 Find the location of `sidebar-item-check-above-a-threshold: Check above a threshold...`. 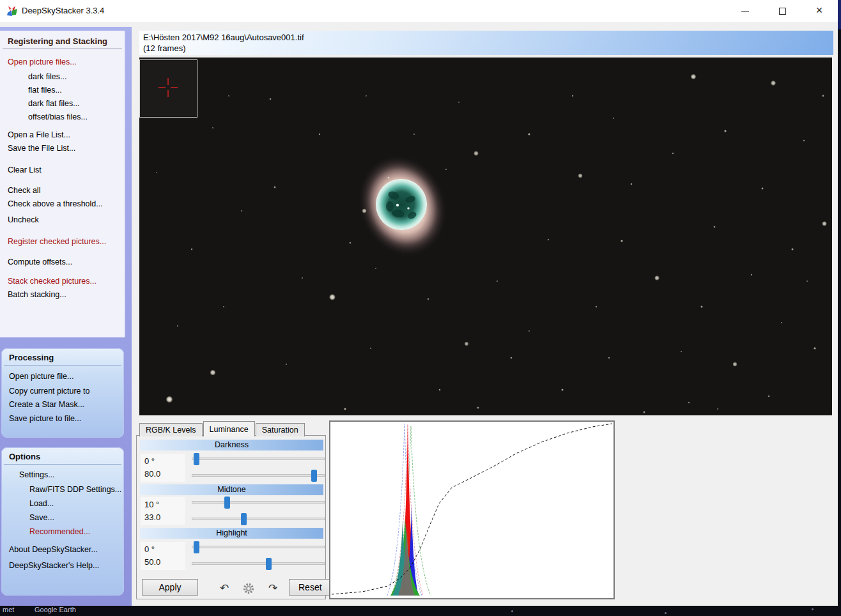

sidebar-item-check-above-a-threshold: Check above a threshold... is located at coordinates (63, 204).